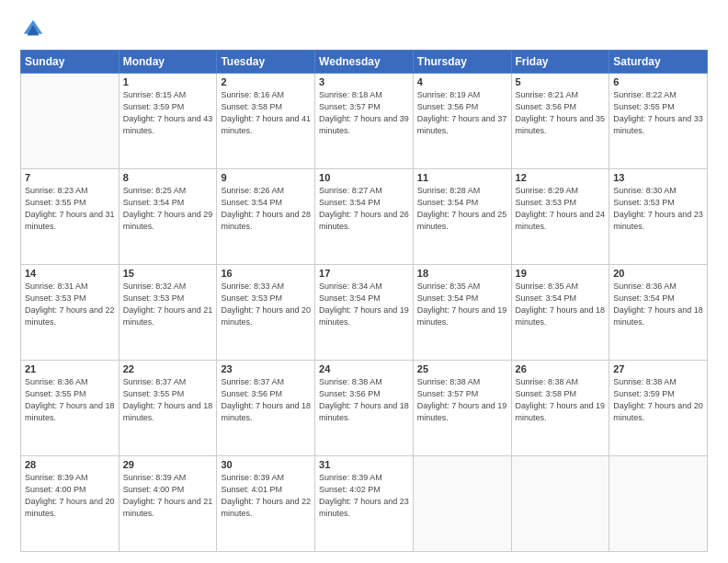  Describe the element at coordinates (267, 121) in the screenshot. I see `day-cell: 2Sunrise: 8:16 AM Sunset: 3:58 PM Daylig…` at that location.